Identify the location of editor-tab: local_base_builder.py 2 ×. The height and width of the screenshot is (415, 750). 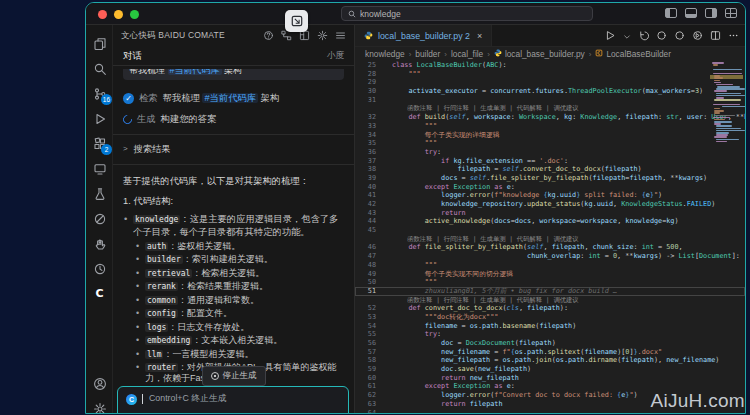
(424, 36).